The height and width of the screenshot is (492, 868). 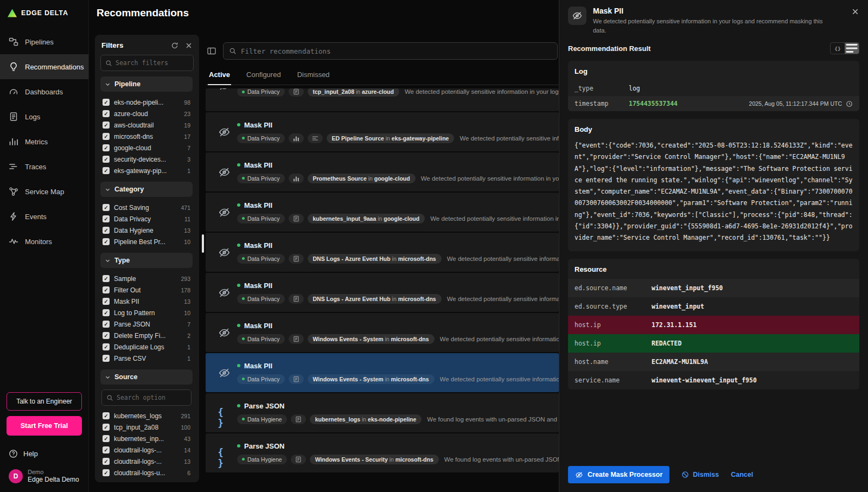 What do you see at coordinates (44, 216) in the screenshot?
I see `sidebar-item-events: Events` at bounding box center [44, 216].